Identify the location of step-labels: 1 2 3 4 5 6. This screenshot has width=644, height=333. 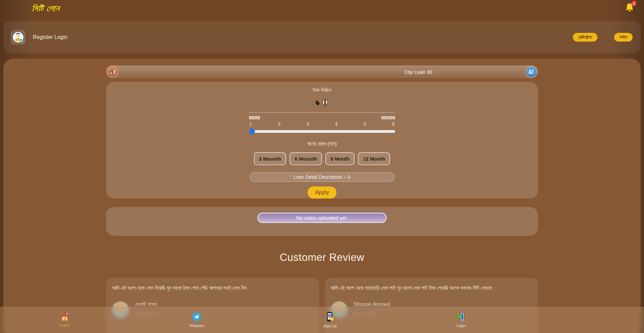
(322, 124).